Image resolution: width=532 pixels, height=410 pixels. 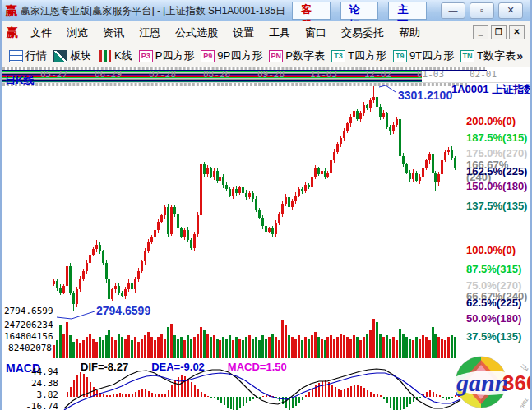 What do you see at coordinates (240, 56) in the screenshot?
I see `toolbar-item-label: 9P四方形` at bounding box center [240, 56].